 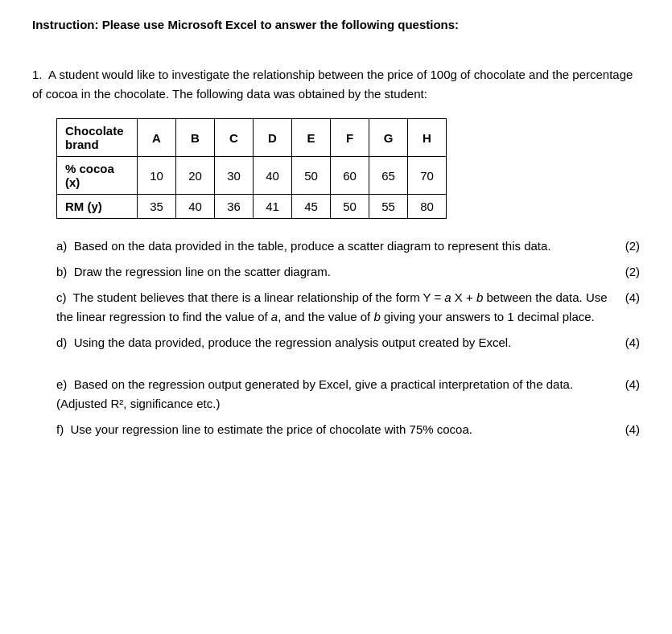 I want to click on sub-question-c-marks: (4), so click(x=633, y=298).